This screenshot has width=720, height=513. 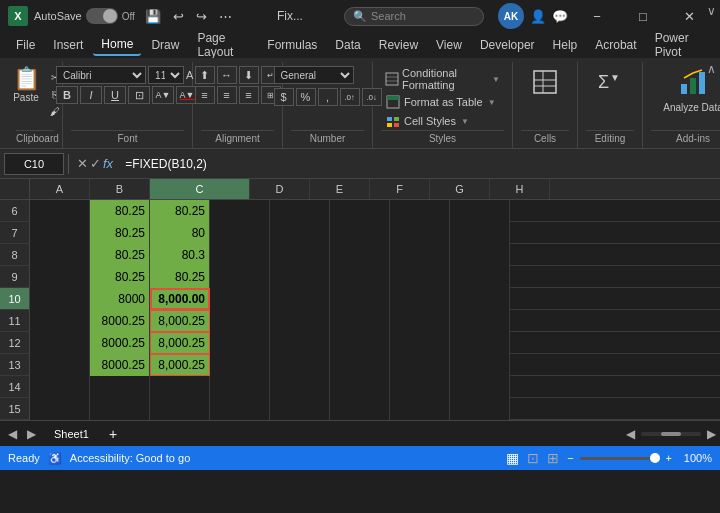 What do you see at coordinates (108, 164) in the screenshot?
I see `formula-fx-icon: fx` at bounding box center [108, 164].